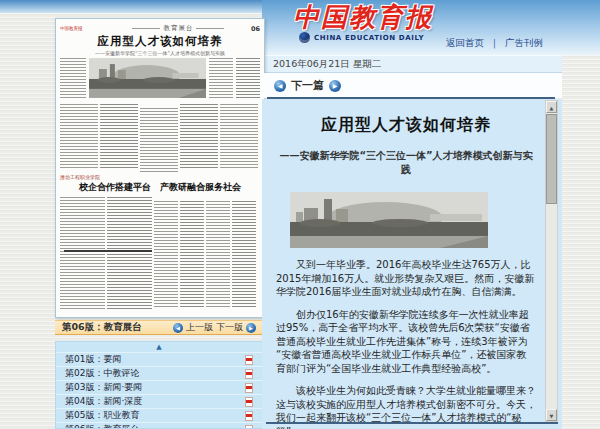 The image size is (600, 429). Describe the element at coordinates (406, 278) in the screenshot. I see `article-paragraph: 又到一年毕业季。2016年高校毕业生达765万人，比2015年增加16万人。就业…` at that location.